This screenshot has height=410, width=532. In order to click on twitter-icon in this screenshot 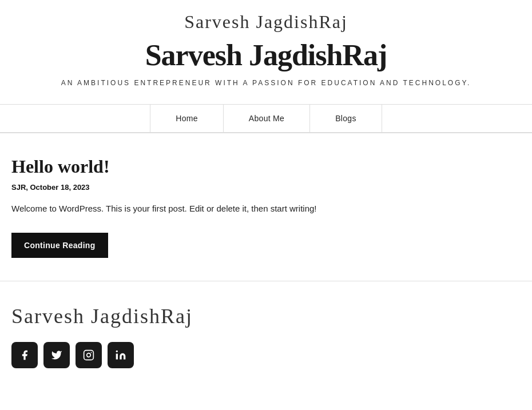, I will do `click(57, 355)`.